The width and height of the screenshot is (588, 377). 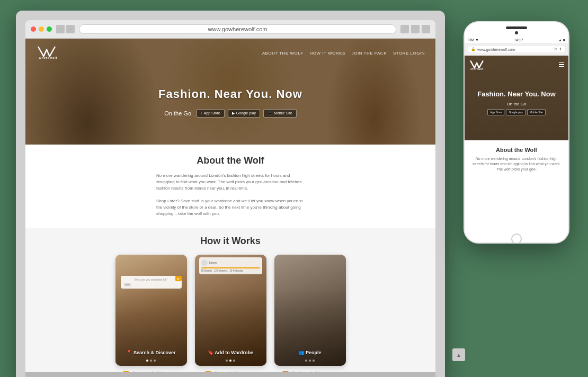 What do you see at coordinates (178, 113) in the screenshot?
I see `hero-subtitle: On the Go` at bounding box center [178, 113].